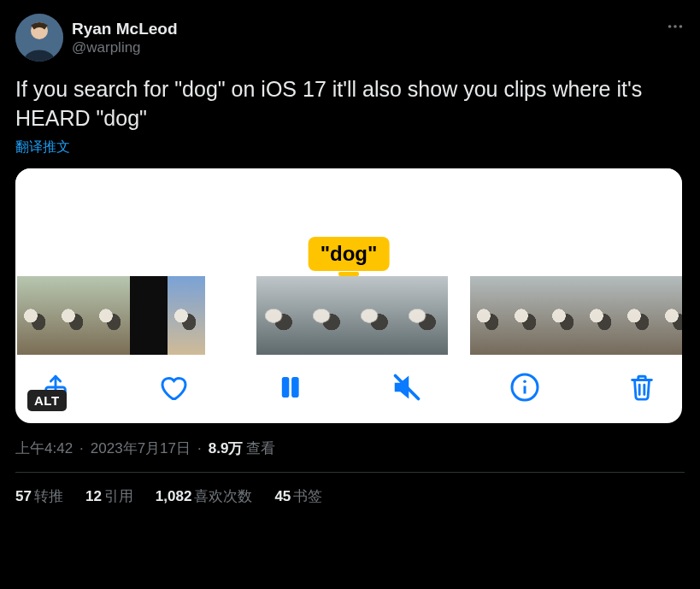 This screenshot has width=700, height=589. What do you see at coordinates (125, 48) in the screenshot?
I see `user-handle: @warpling` at bounding box center [125, 48].